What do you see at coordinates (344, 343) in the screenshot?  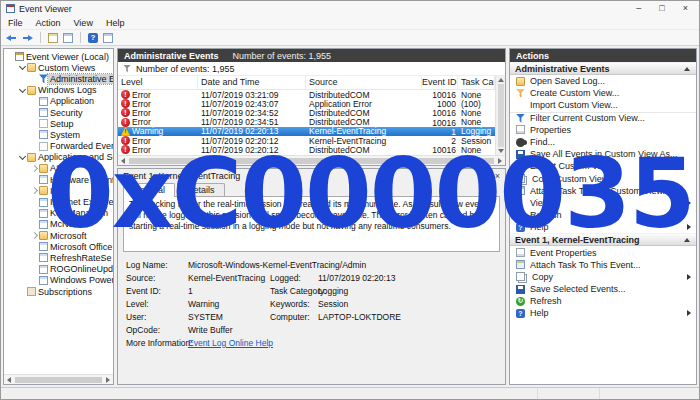 I see `online-help-link: Event Log Online Help` at bounding box center [344, 343].